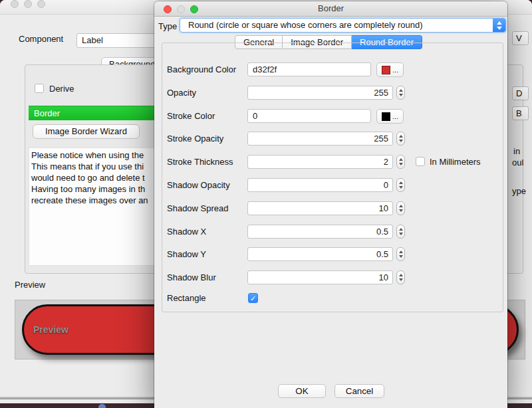  I want to click on stroke-thickness-label: Stroke Thickness, so click(200, 162).